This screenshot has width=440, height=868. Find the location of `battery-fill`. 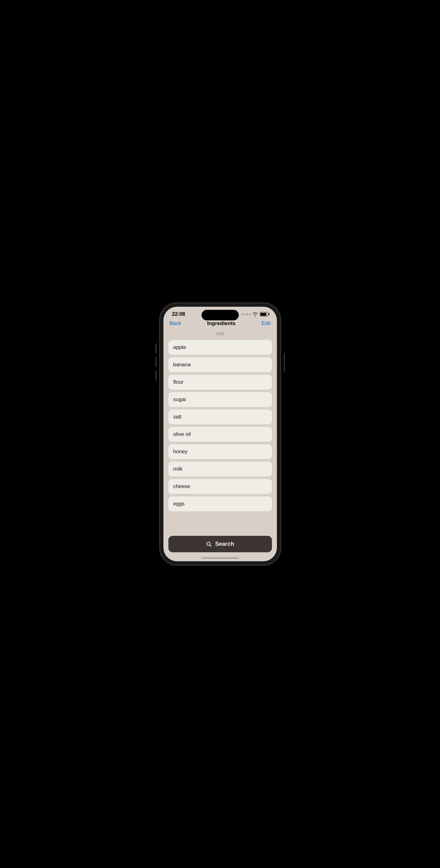

battery-fill is located at coordinates (263, 314).